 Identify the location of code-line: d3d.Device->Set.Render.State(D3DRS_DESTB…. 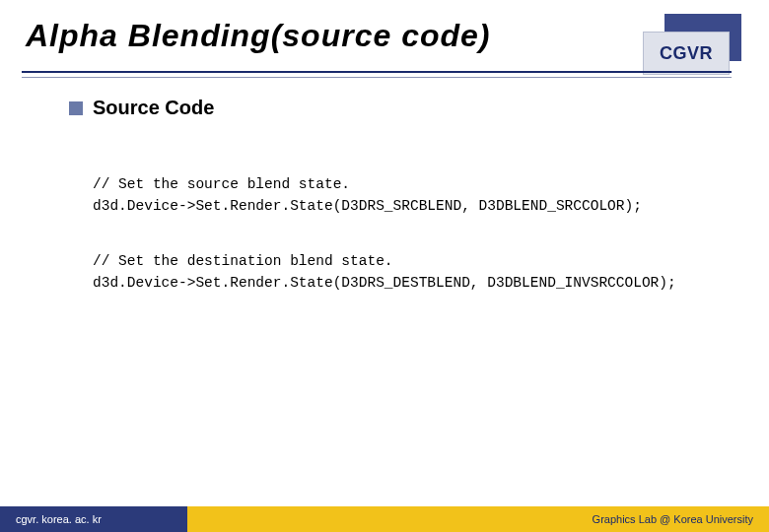
(384, 283).